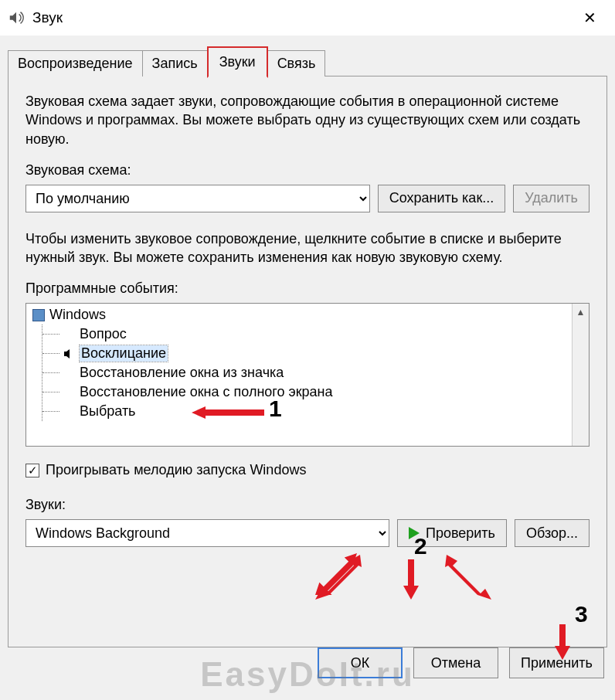  Describe the element at coordinates (590, 18) in the screenshot. I see `close-button: ✕` at that location.